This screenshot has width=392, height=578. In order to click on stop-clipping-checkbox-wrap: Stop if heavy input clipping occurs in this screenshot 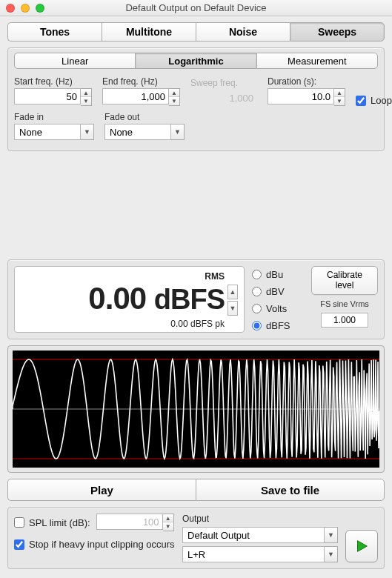, I will do `click(95, 544)`.